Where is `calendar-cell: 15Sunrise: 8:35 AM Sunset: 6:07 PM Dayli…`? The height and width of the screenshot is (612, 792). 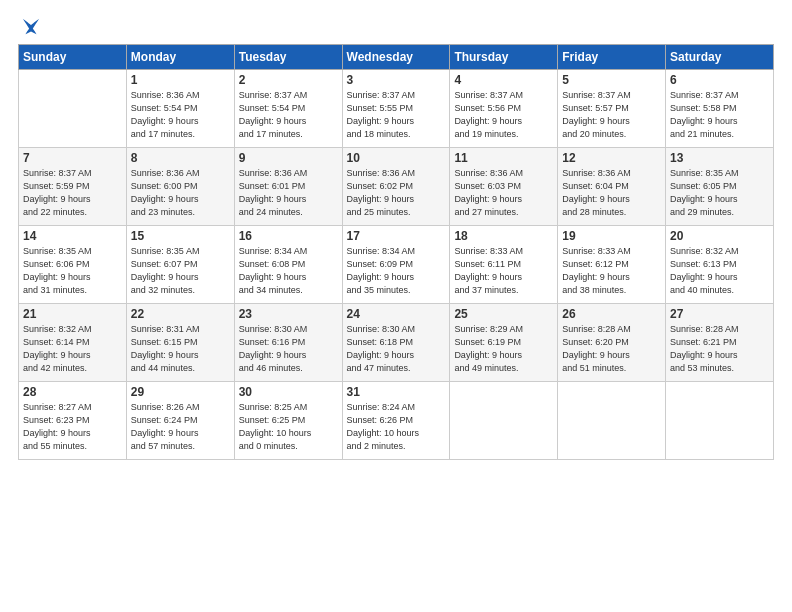 calendar-cell: 15Sunrise: 8:35 AM Sunset: 6:07 PM Dayli… is located at coordinates (180, 265).